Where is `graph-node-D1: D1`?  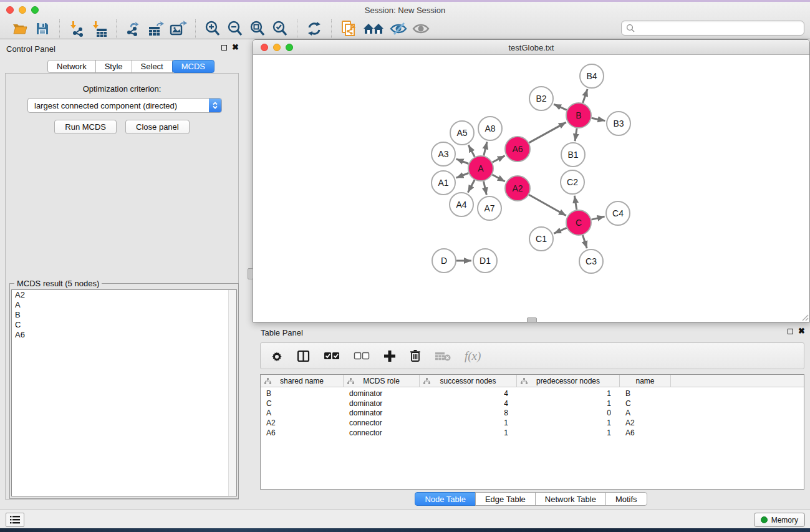 graph-node-D1: D1 is located at coordinates (485, 261).